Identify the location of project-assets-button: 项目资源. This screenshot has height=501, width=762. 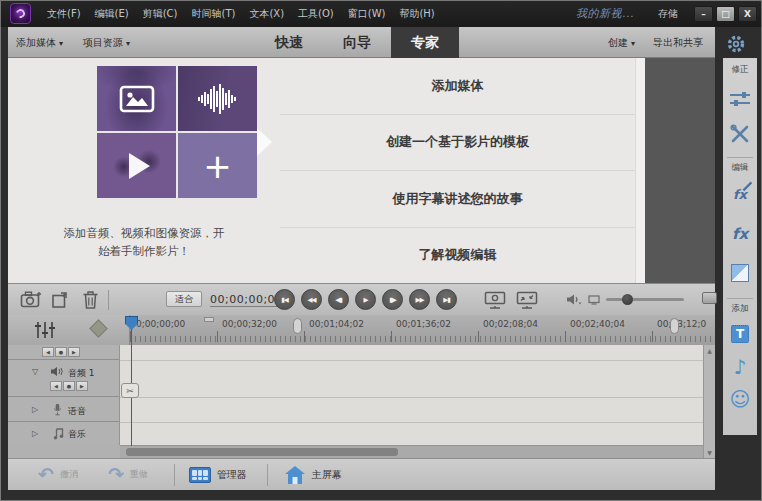
(106, 43).